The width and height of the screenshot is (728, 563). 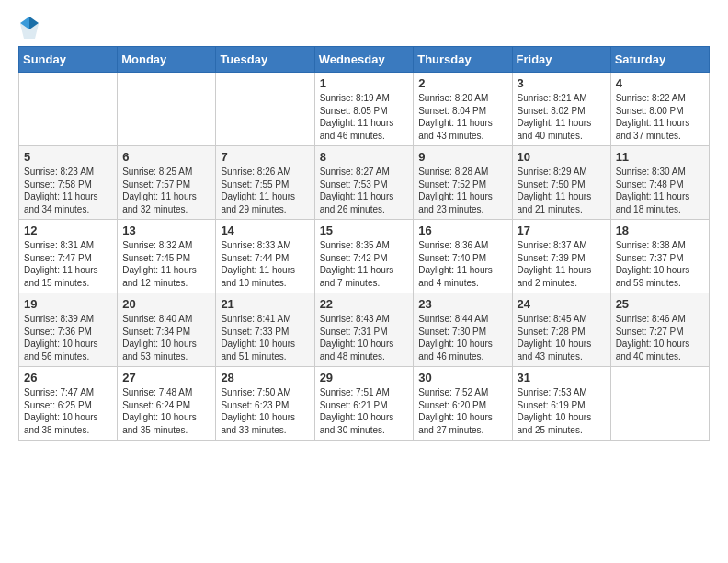 I want to click on day-number: 19, so click(x=68, y=304).